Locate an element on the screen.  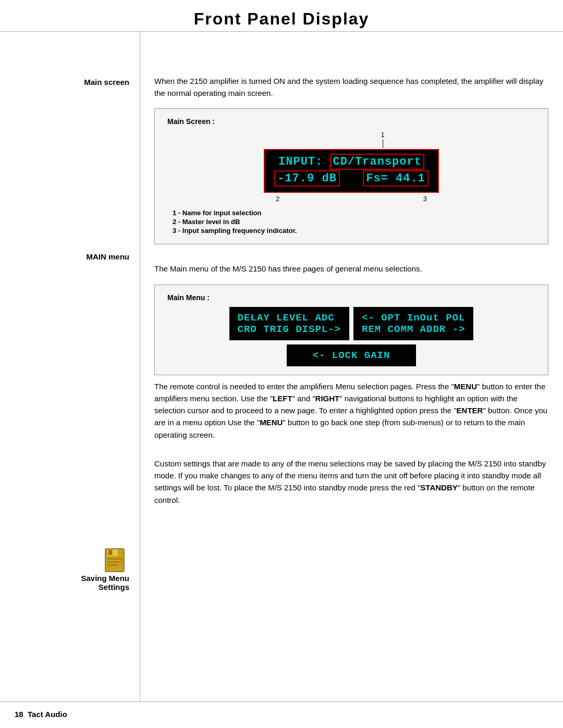
lcd-line1: INPUT: CD/Transport is located at coordinates (351, 162).